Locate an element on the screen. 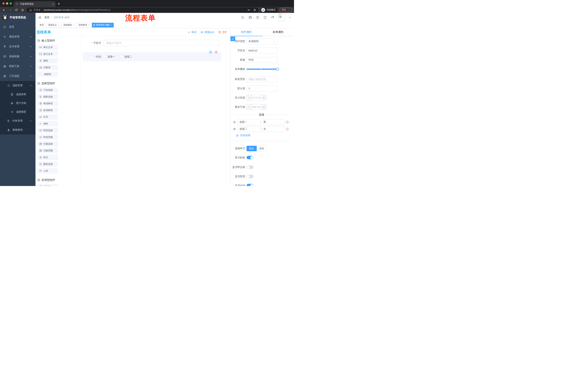  palette-upload: 上传 is located at coordinates (48, 171).